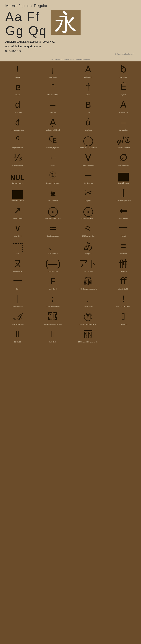 This screenshot has width=141, height=644. I want to click on grid-label: Sup Arrows B, so click(18, 218).